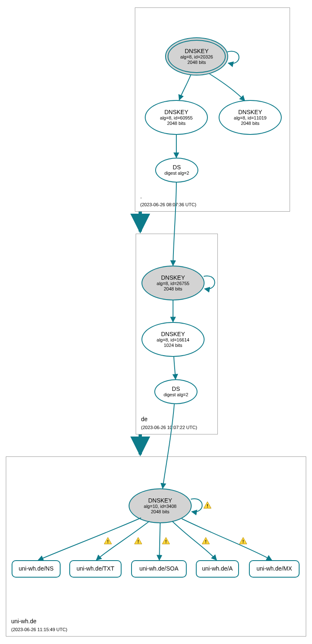  What do you see at coordinates (274, 569) in the screenshot?
I see `rr-uniwh-mx: uni-wh.de/MX` at bounding box center [274, 569].